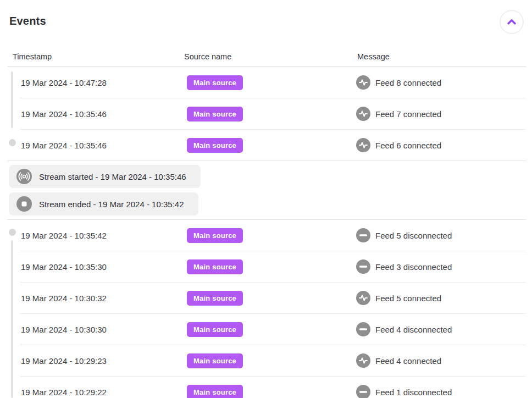 The image size is (532, 398). What do you see at coordinates (104, 82) in the screenshot?
I see `timestamp-cell: 19 Mar 2024 - 10:47:28` at bounding box center [104, 82].